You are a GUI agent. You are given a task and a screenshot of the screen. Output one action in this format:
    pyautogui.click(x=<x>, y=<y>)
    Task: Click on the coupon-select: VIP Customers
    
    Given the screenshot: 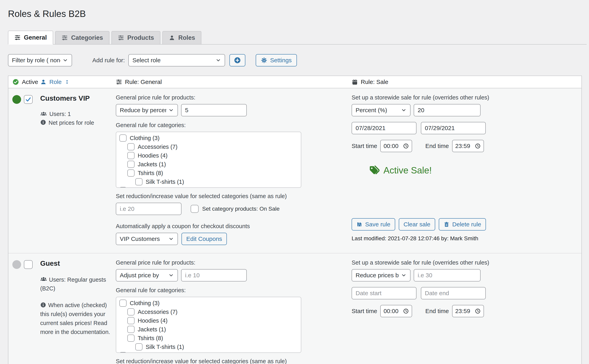 What is the action you would take?
    pyautogui.click(x=147, y=239)
    